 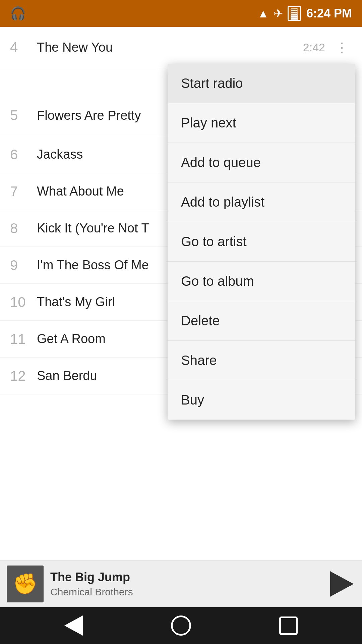 I want to click on menu-item-play-next: Play next, so click(x=261, y=123).